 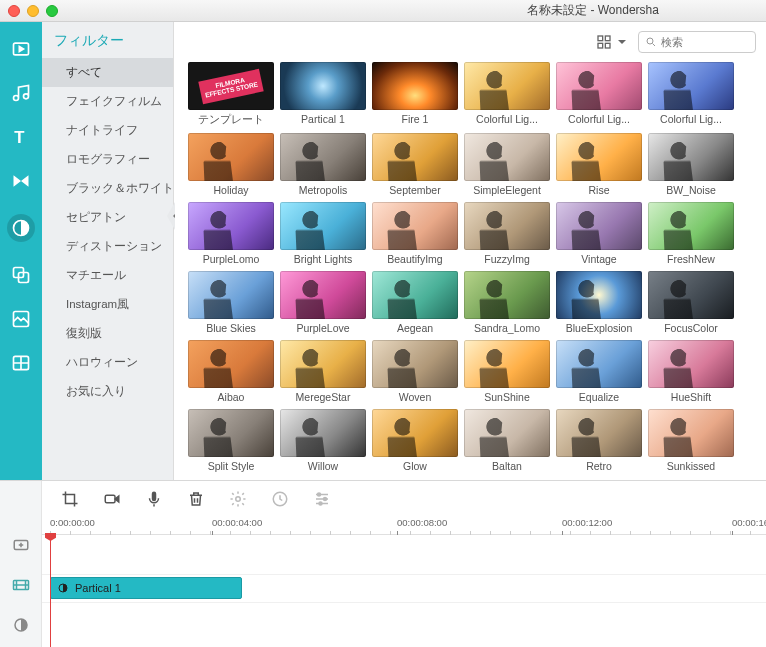 What do you see at coordinates (415, 326) in the screenshot?
I see `filter-label: Aegean` at bounding box center [415, 326].